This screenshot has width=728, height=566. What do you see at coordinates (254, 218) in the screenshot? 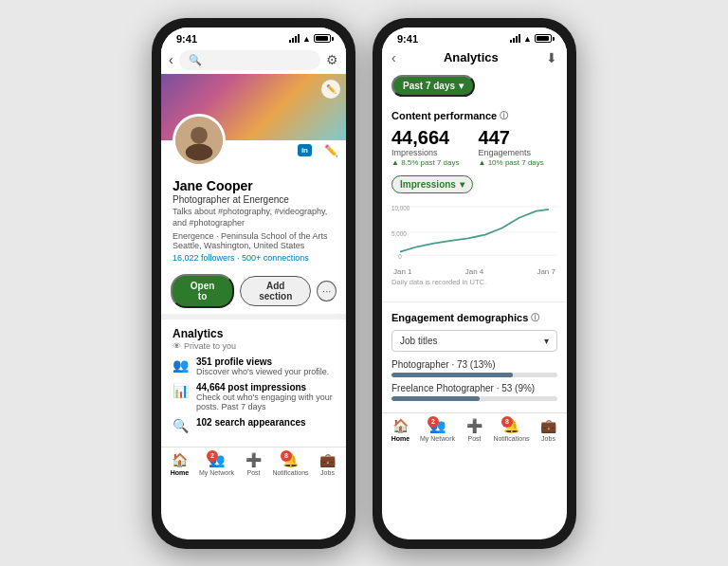
I see `profile-tags: Talks about #photography, #videography, …` at bounding box center [254, 218].